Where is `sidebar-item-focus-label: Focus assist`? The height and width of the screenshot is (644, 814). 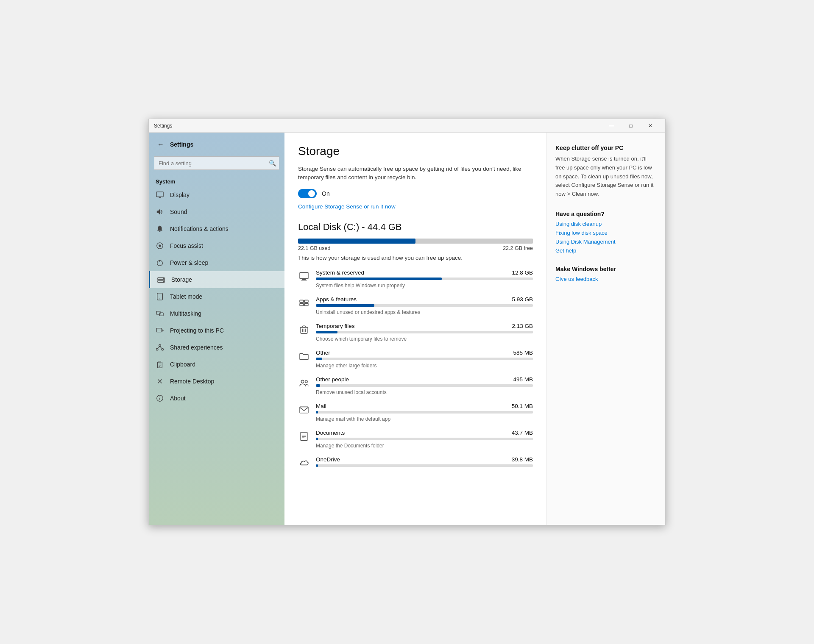
sidebar-item-focus-label: Focus assist is located at coordinates (187, 246).